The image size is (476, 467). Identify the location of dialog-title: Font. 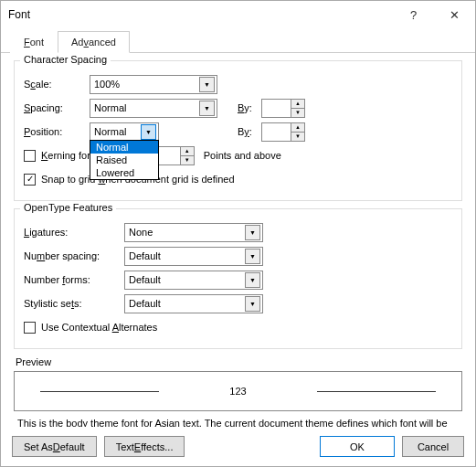
(201, 15).